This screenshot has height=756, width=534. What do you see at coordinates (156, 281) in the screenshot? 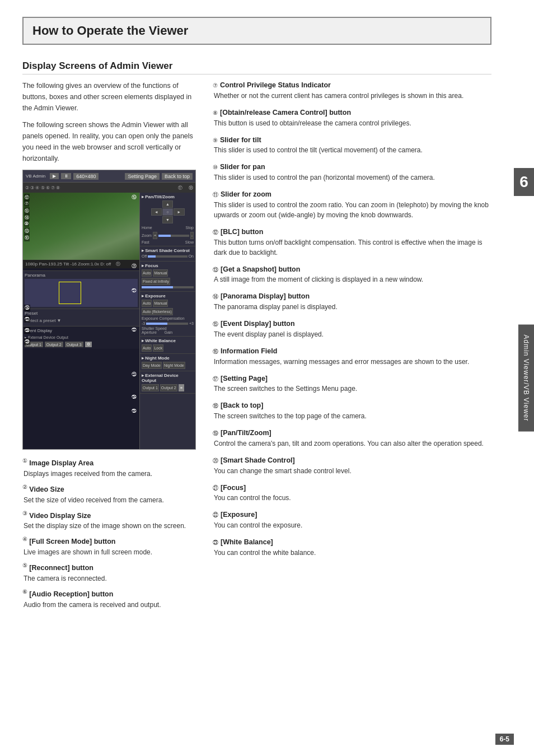
I see `focus-preset-btn: Fixed at Infinity` at bounding box center [156, 281].